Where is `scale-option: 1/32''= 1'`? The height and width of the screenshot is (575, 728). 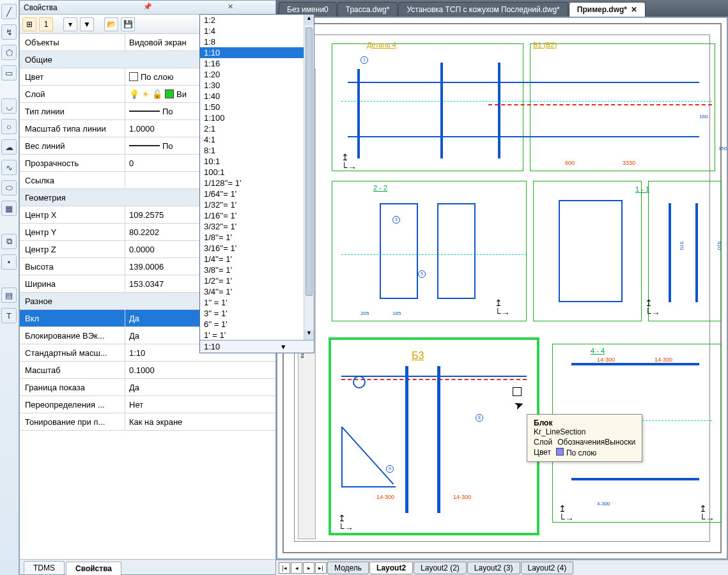
scale-option: 1/32''= 1' is located at coordinates (257, 204).